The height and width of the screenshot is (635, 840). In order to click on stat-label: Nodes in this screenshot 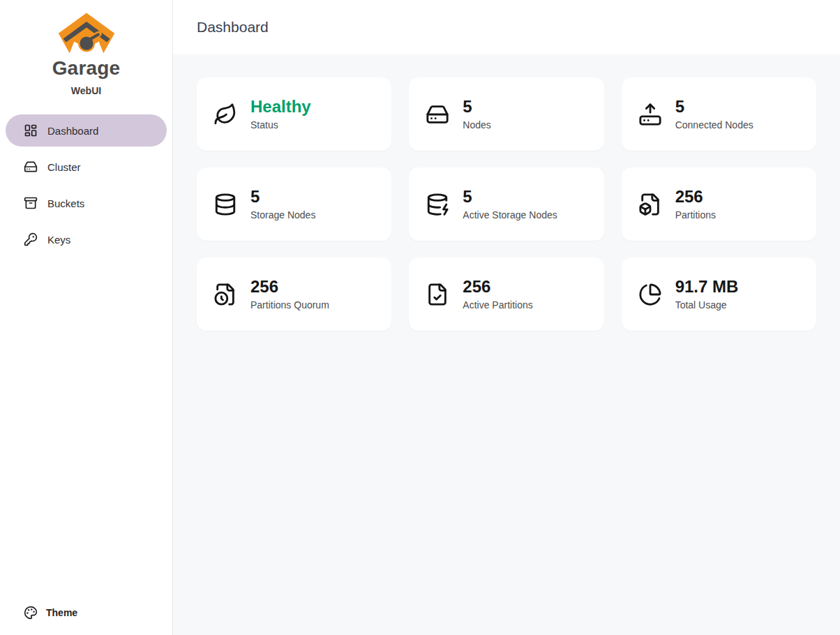, I will do `click(477, 125)`.